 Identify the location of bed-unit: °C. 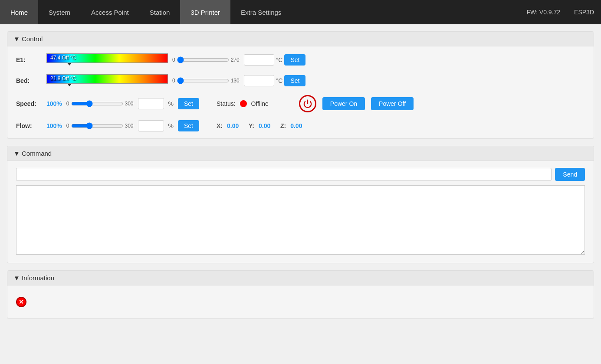
(279, 81).